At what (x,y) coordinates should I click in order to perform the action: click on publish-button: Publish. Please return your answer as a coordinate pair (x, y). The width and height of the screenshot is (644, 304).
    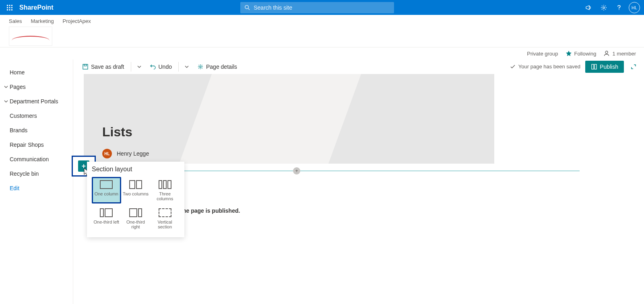
    Looking at the image, I should click on (605, 67).